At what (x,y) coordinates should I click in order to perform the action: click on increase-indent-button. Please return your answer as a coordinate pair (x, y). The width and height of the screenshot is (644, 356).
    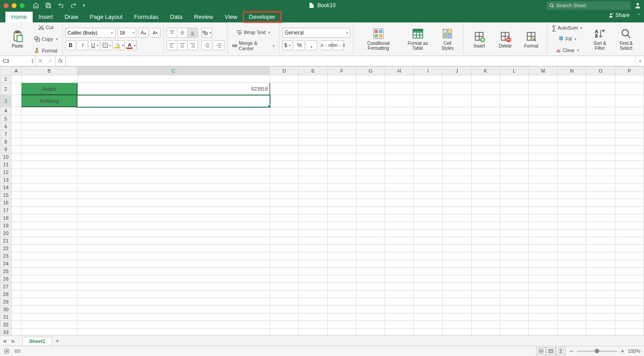
    Looking at the image, I should click on (219, 45).